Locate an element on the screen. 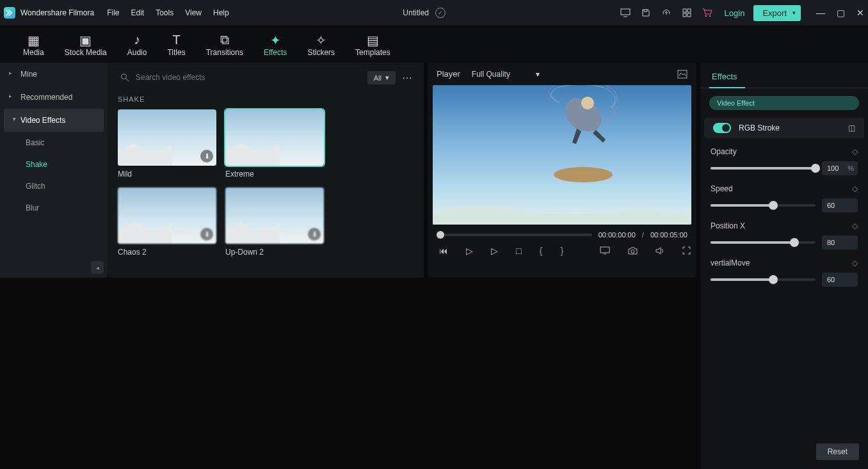 This screenshot has width=868, height=469. stop-icon: □ is located at coordinates (518, 251).